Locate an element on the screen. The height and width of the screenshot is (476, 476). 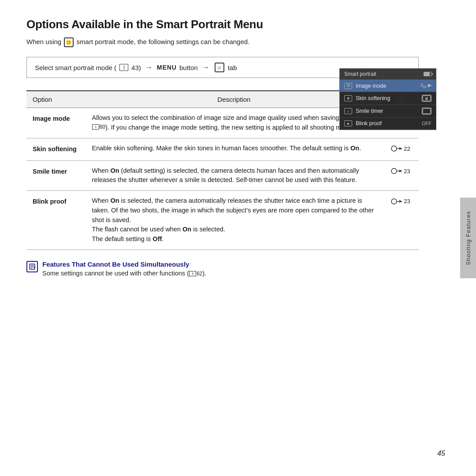
smile-value-icon is located at coordinates (427, 111).